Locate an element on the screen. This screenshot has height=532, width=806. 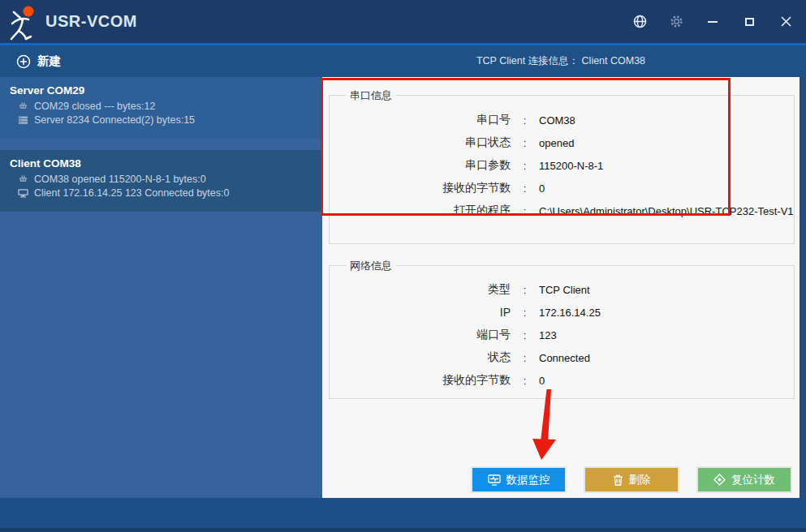
globe-icon is located at coordinates (640, 22).